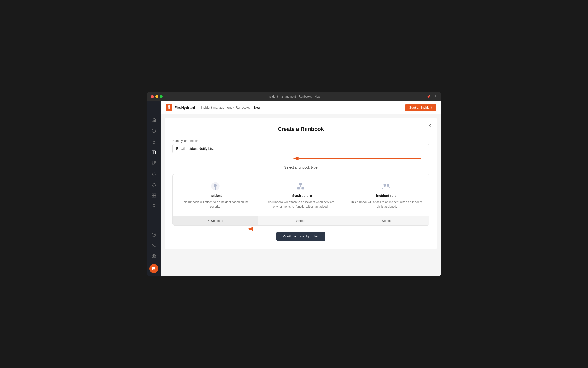 The image size is (588, 368). I want to click on sidebar-item-account, so click(154, 256).